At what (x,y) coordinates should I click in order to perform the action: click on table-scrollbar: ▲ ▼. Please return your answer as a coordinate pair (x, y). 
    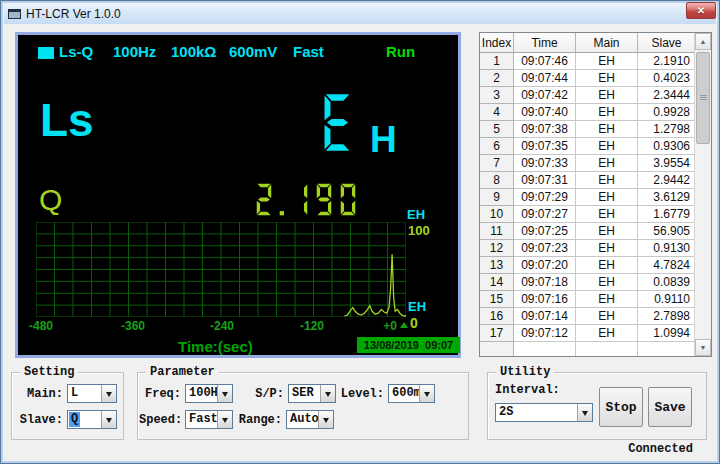
    Looking at the image, I should click on (702, 194).